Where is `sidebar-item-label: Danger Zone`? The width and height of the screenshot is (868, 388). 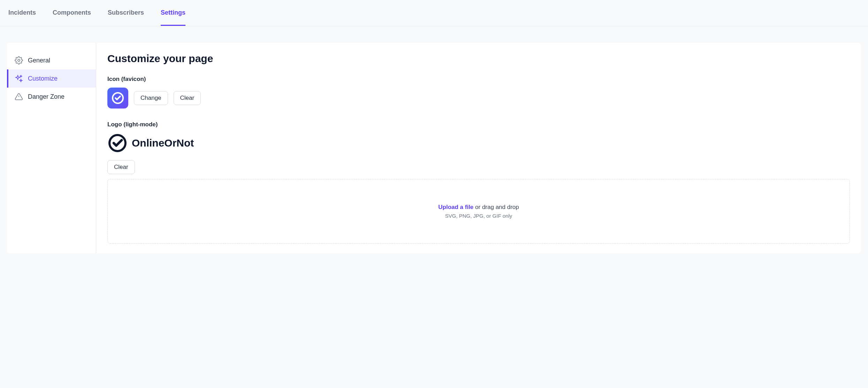 sidebar-item-label: Danger Zone is located at coordinates (46, 97).